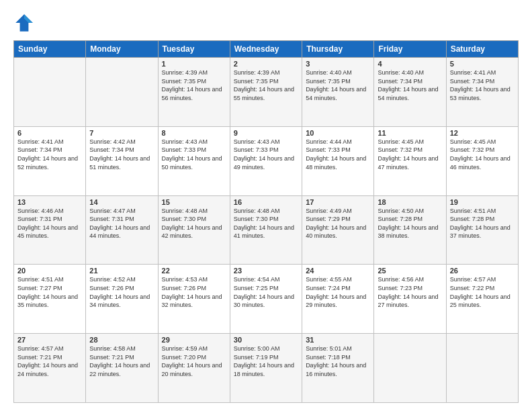 This screenshot has width=532, height=411. What do you see at coordinates (122, 271) in the screenshot?
I see `day-number: 21` at bounding box center [122, 271].